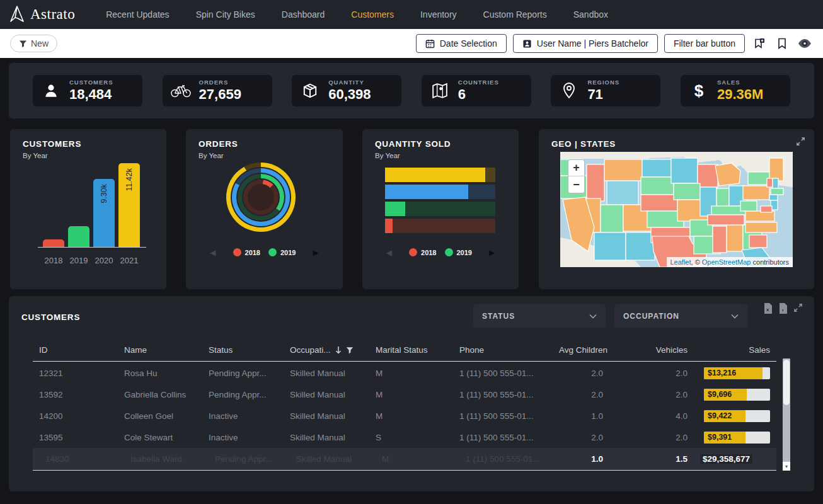 The image size is (823, 504). What do you see at coordinates (783, 309) in the screenshot?
I see `export-csv-icon: ,` at bounding box center [783, 309].